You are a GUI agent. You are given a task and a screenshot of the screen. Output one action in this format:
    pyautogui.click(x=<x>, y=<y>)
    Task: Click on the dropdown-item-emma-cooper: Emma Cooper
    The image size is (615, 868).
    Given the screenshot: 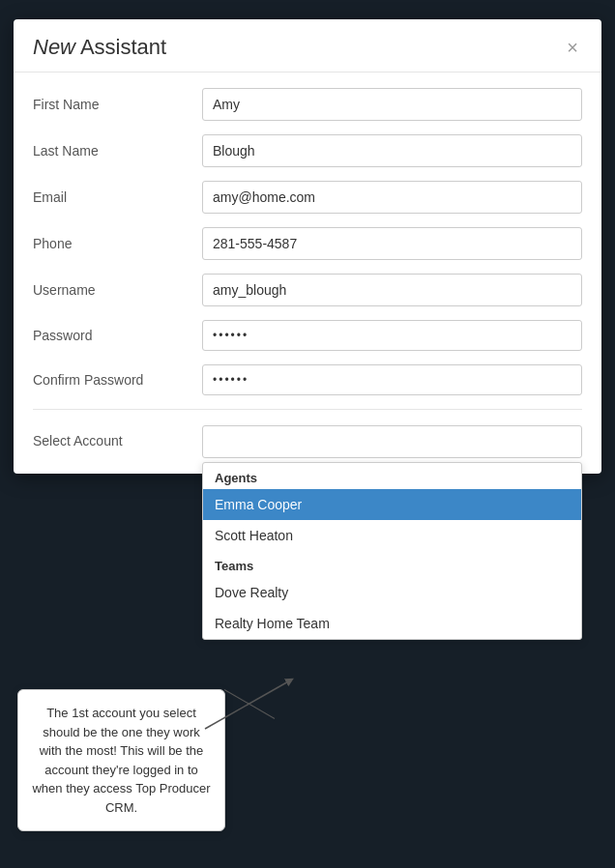 What is the action you would take?
    pyautogui.click(x=393, y=505)
    